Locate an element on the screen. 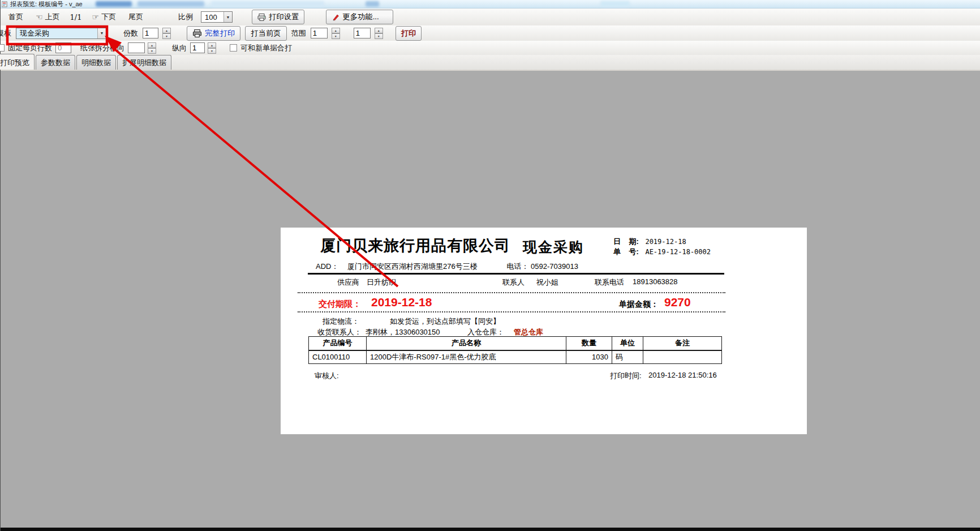  cell-product-code: CL0100110 is located at coordinates (338, 357).